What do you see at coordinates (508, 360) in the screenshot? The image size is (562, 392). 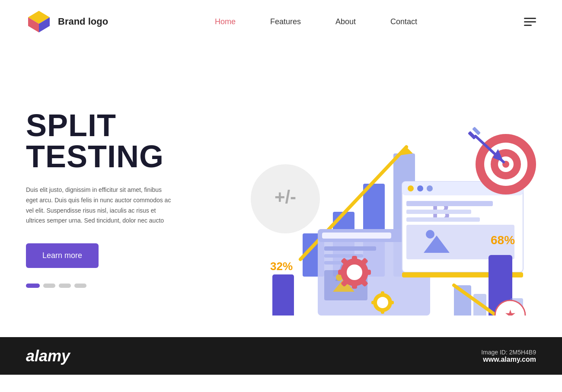 I see `footer-url: www.alamy.com` at bounding box center [508, 360].